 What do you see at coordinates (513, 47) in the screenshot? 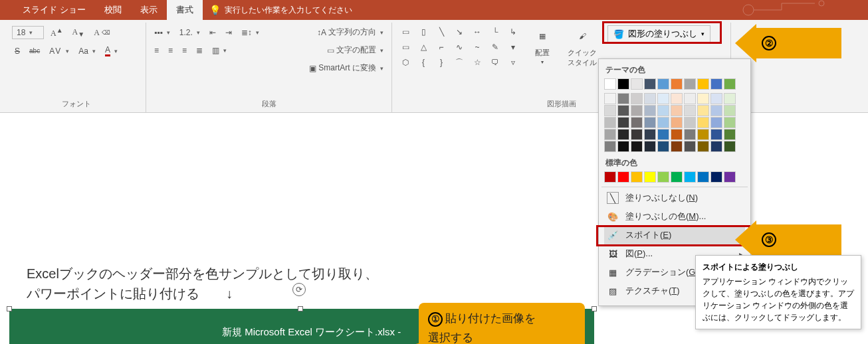
I see `shape-expand-icon: ▾` at bounding box center [513, 47].